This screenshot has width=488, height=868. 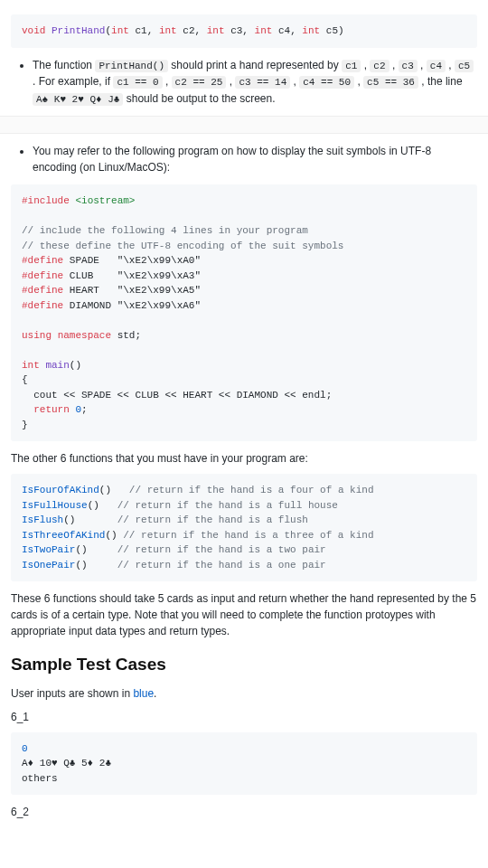 I want to click on tc-label-6-1: 6_1, so click(x=244, y=717).